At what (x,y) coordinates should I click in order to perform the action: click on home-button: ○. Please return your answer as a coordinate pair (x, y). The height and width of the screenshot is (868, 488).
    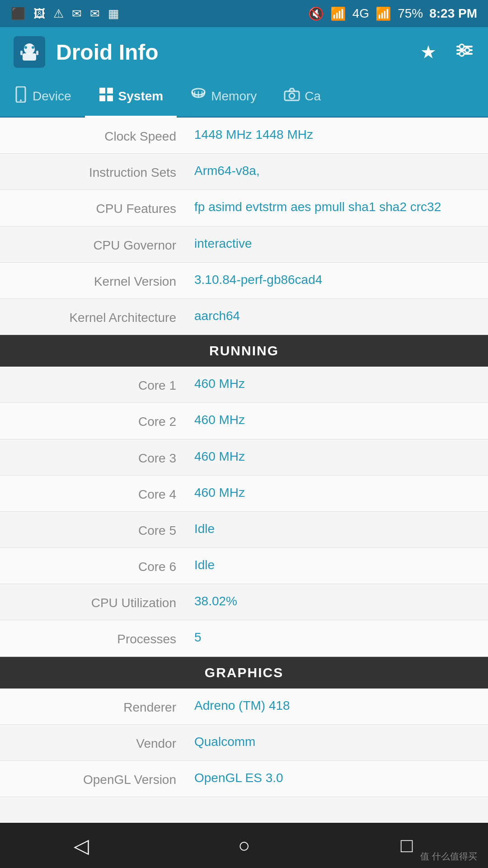
    Looking at the image, I should click on (244, 845).